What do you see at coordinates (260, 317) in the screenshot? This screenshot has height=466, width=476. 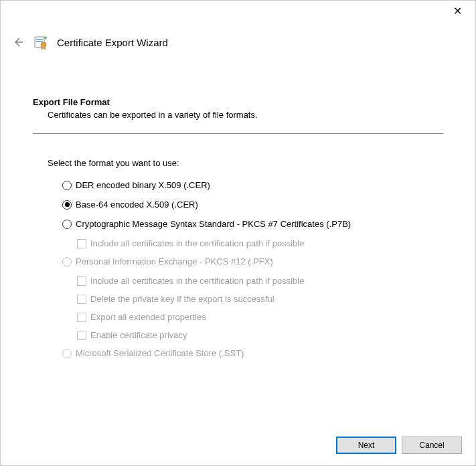 I see `checkbox-pfx-export: Export all extended properties` at bounding box center [260, 317].